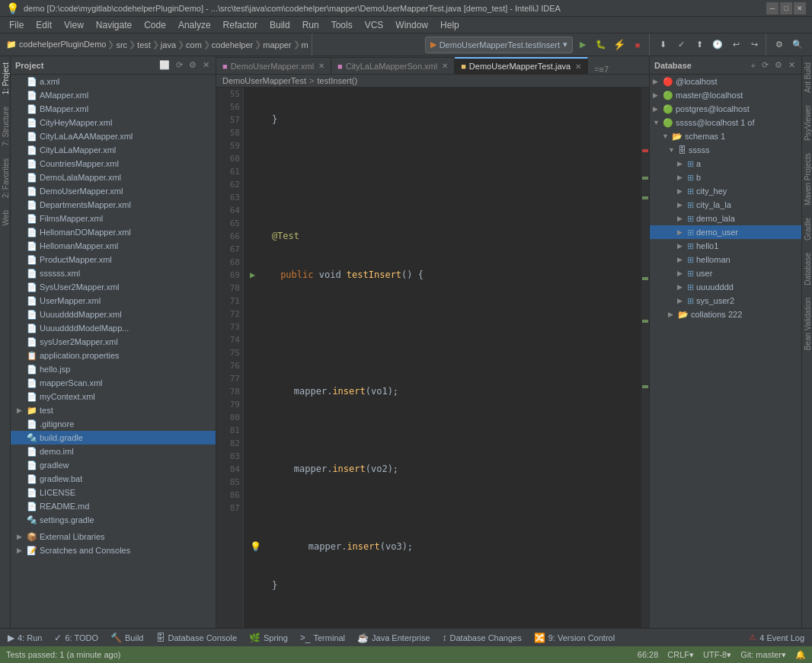 The image size is (812, 663). I want to click on bottom-dbchanges: ↕ Database Changes, so click(482, 638).